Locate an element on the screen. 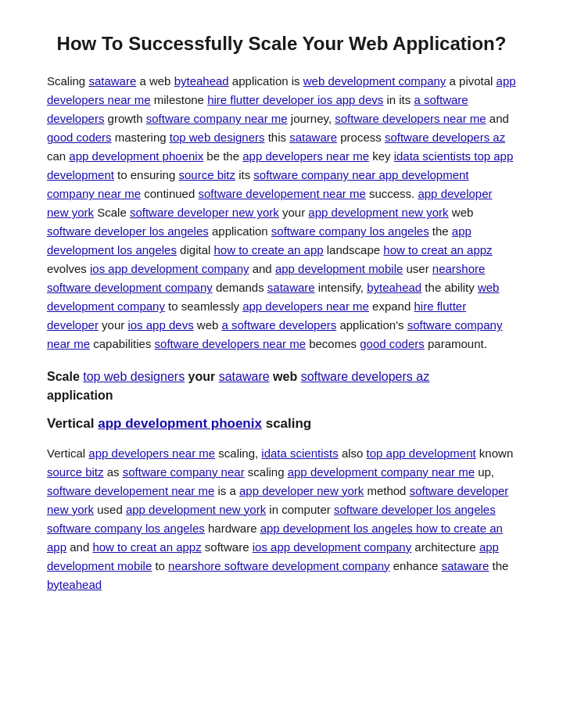 Image resolution: width=563 pixels, height=728 pixels. link-source-bitz-2: source bitz is located at coordinates (75, 472).